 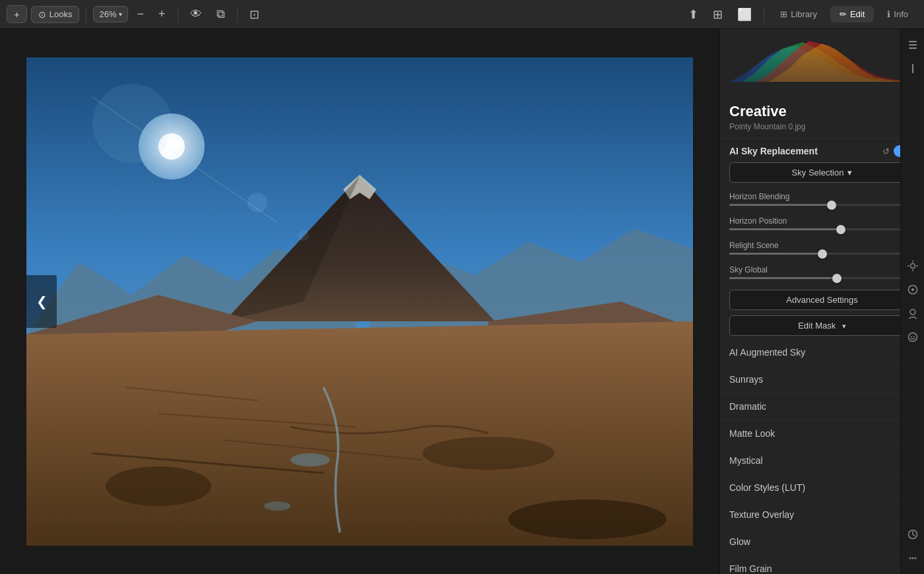 What do you see at coordinates (822, 300) in the screenshot?
I see `advanced-settings-row: Advanced Settings` at bounding box center [822, 300].